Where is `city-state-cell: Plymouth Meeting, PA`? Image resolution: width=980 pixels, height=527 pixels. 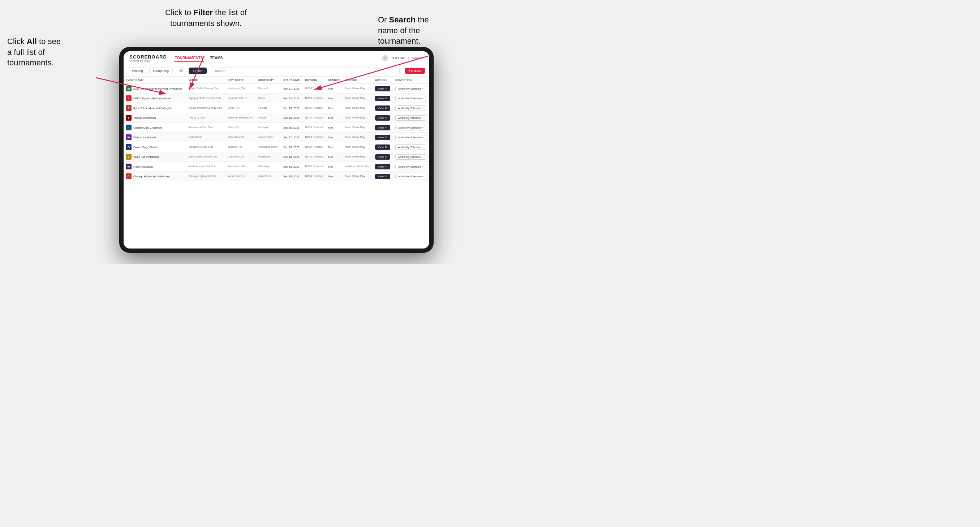 city-state-cell: Plymouth Meeting, PA is located at coordinates (240, 118).